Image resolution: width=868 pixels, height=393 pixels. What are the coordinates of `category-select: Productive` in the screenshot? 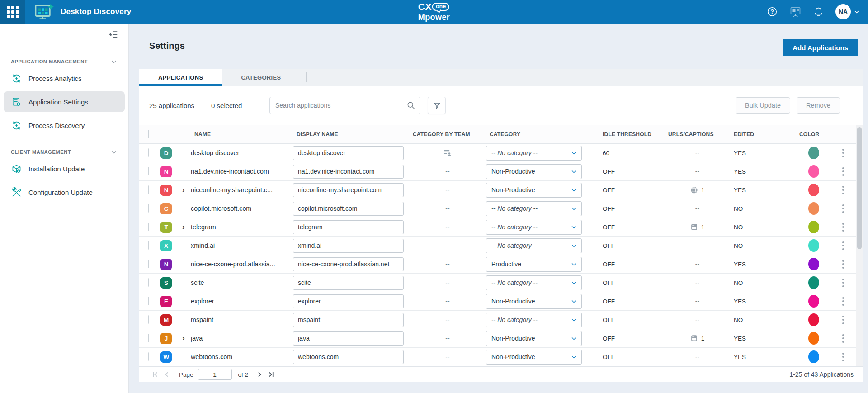 It's located at (534, 264).